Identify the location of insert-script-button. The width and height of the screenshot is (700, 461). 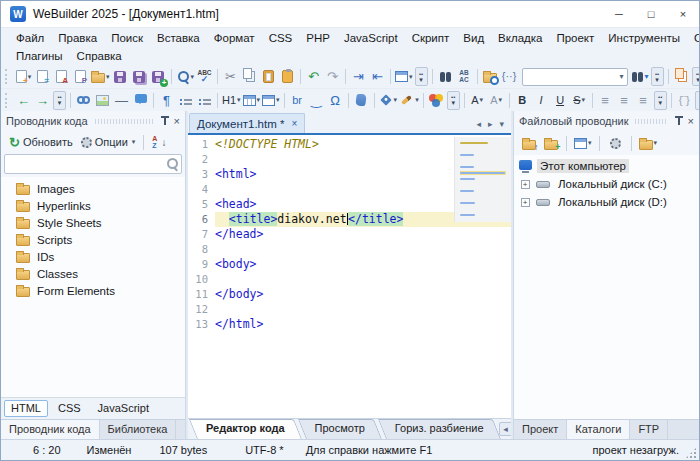
(362, 100).